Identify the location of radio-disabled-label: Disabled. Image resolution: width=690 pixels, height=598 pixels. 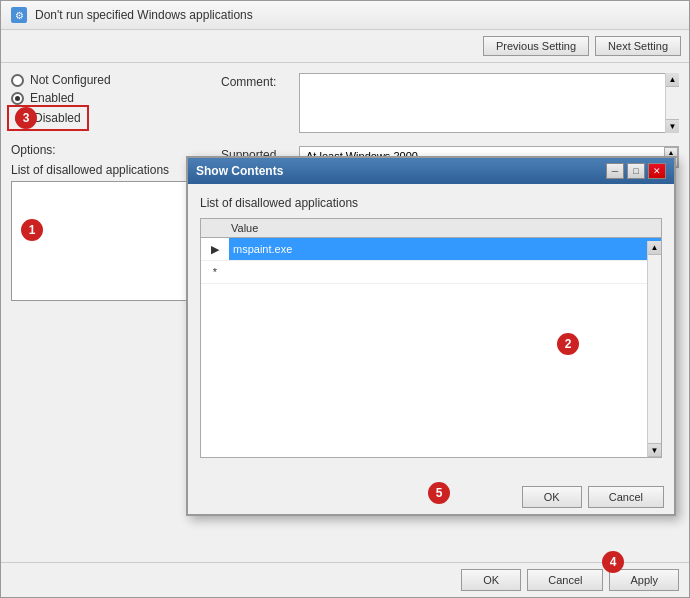
(58, 118).